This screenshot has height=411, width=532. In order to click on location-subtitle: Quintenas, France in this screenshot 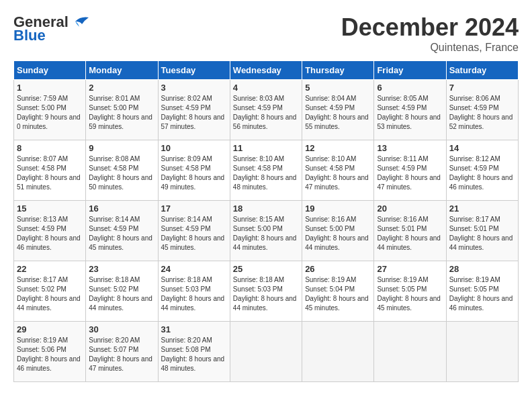, I will do `click(430, 48)`.